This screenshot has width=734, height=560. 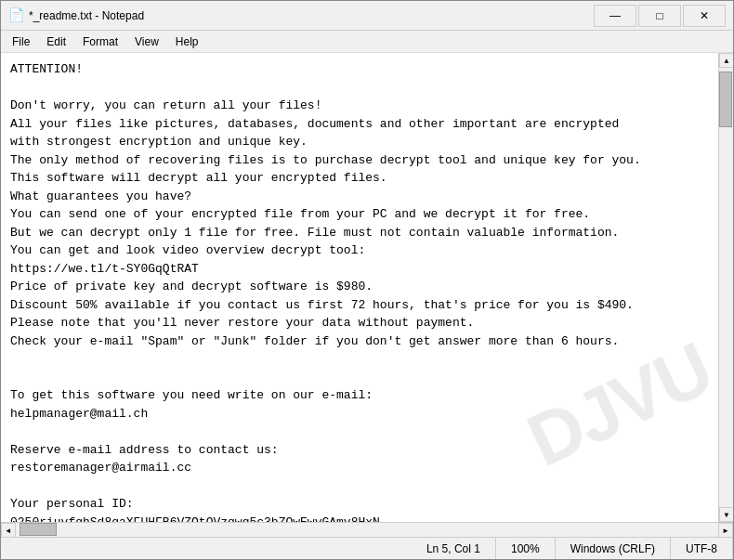 I want to click on scroll-right-button: ►, so click(x=726, y=530).